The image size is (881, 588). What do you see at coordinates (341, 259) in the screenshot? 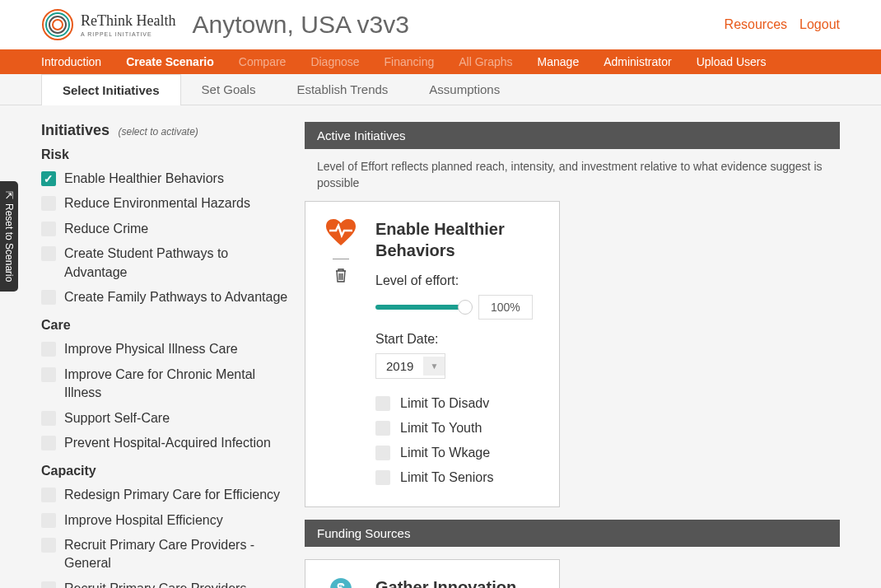
I see `separator-icon` at bounding box center [341, 259].